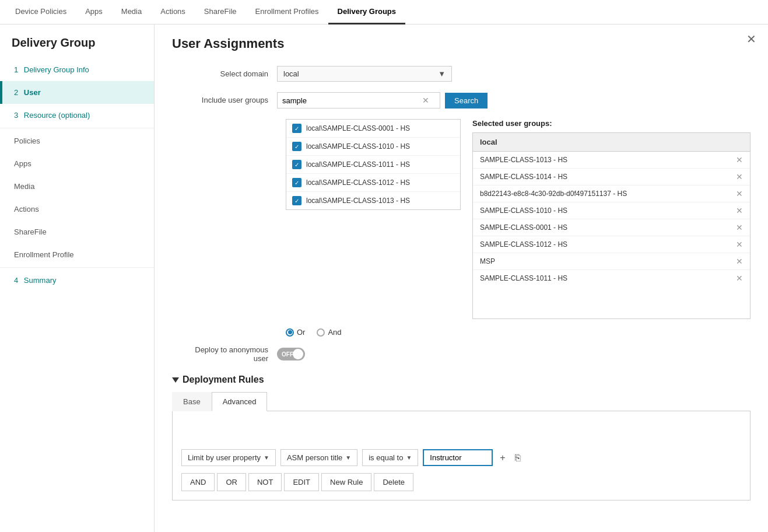 This screenshot has height=532, width=768. Describe the element at coordinates (287, 12) in the screenshot. I see `nav-enrollment-profiles: Enrollment Profiles` at that location.